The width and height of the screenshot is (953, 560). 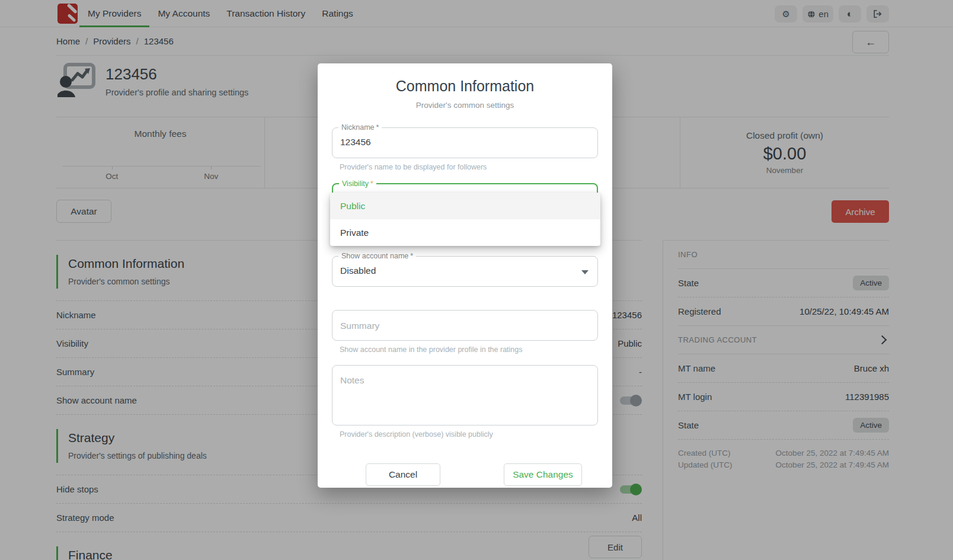 I want to click on visibility-dropdown-menu: Public Private, so click(x=465, y=219).